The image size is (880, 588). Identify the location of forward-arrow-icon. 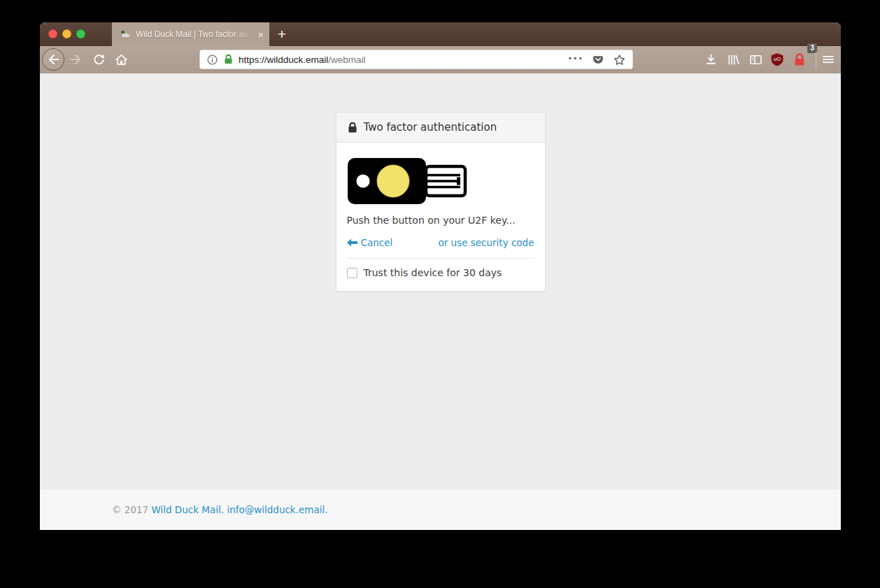
(76, 59).